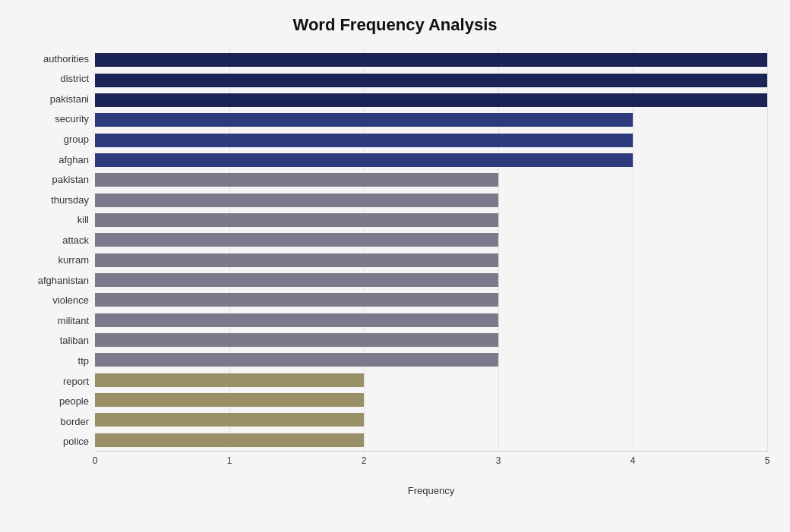 The height and width of the screenshot is (532, 790). Describe the element at coordinates (229, 461) in the screenshot. I see `x-tick: 1` at that location.